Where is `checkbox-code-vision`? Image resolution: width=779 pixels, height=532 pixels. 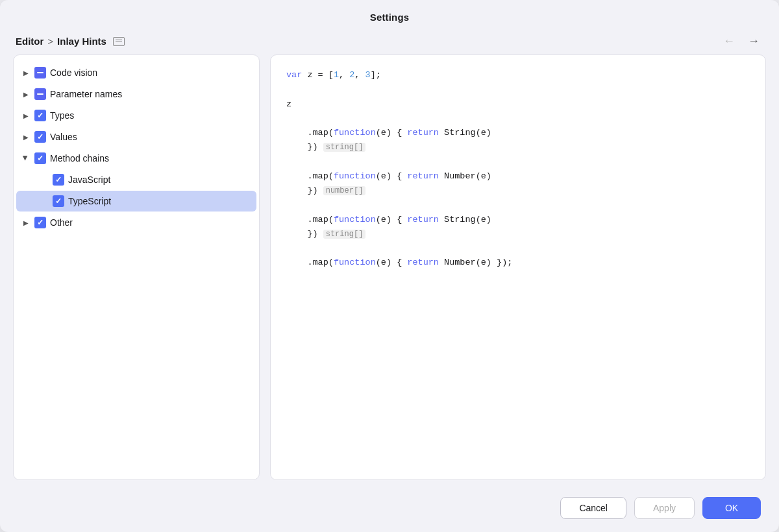 checkbox-code-vision is located at coordinates (40, 73).